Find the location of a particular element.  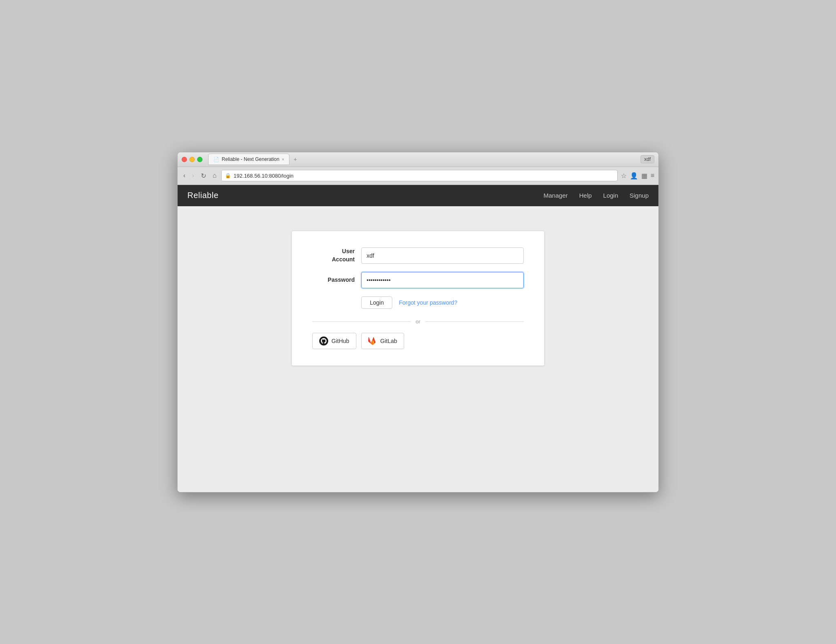

forgot-password-link: Forgot your password? is located at coordinates (428, 303).